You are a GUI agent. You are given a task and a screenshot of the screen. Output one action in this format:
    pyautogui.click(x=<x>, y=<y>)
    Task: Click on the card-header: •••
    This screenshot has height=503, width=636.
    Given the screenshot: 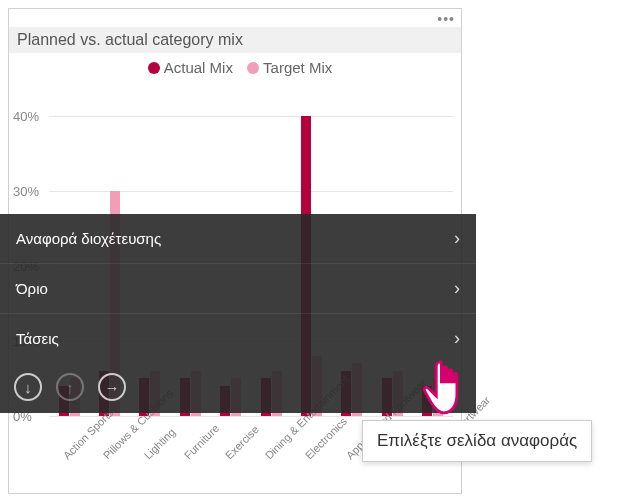 What is the action you would take?
    pyautogui.click(x=235, y=18)
    